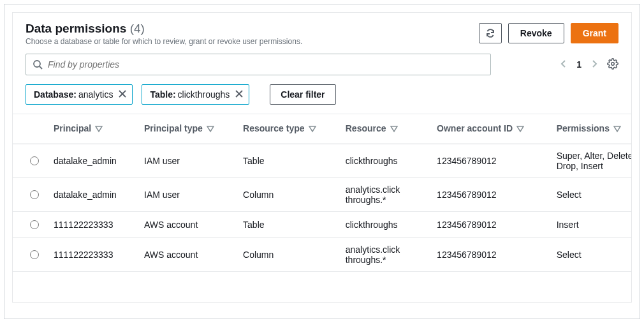 The image size is (644, 323). What do you see at coordinates (322, 195) in the screenshot?
I see `table-row: datalake_admin IAM user Column analytics…` at bounding box center [322, 195].